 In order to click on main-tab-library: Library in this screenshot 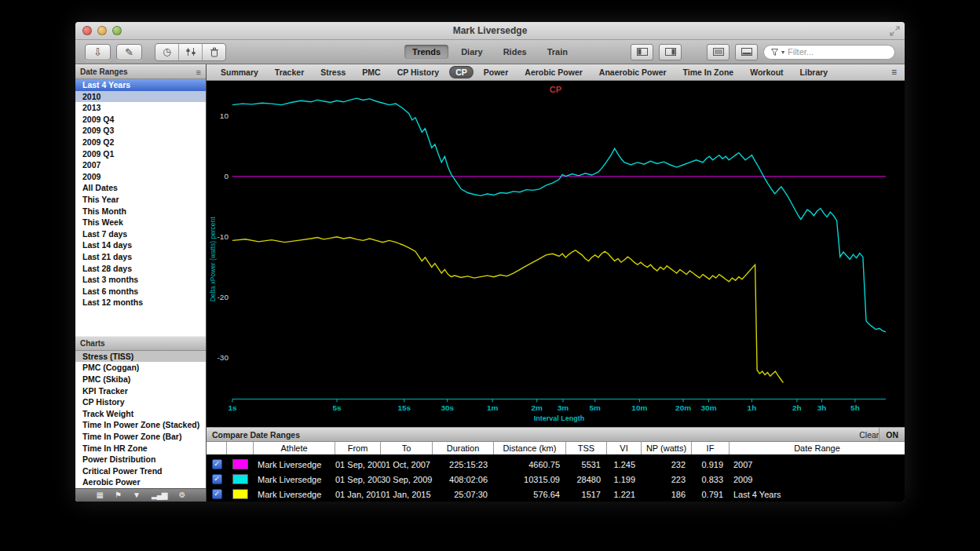, I will do `click(814, 72)`.